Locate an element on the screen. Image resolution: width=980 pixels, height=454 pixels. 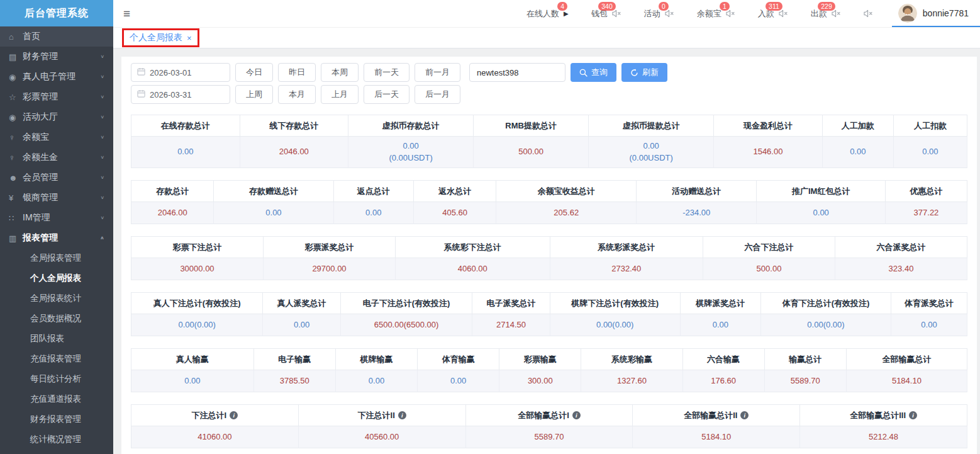
stat-badge: 4 is located at coordinates (562, 6).